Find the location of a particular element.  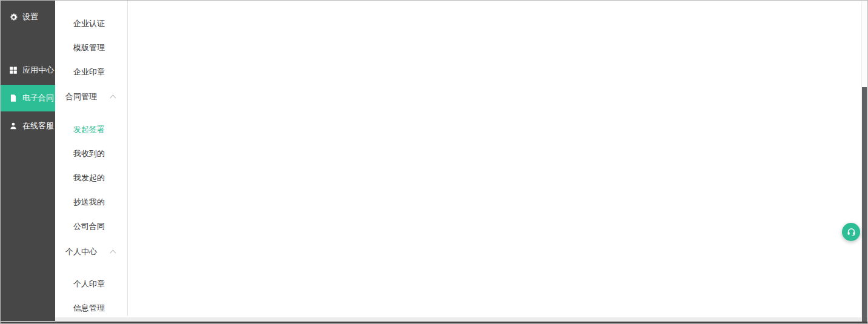

sidebar-label-personal-center: 个人中心 is located at coordinates (81, 252).